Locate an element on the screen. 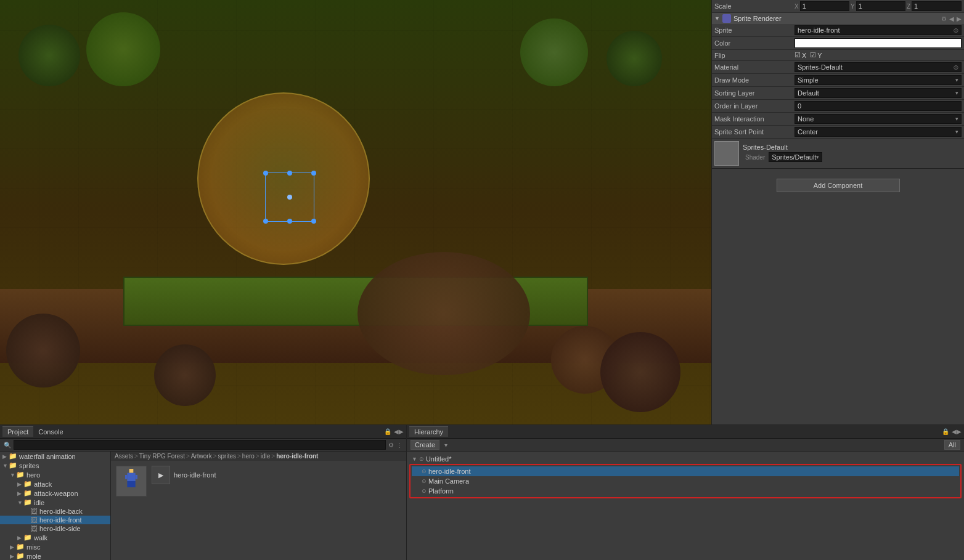 This screenshot has width=964, height=560. tree-item-hero: ▼ 📁 hero is located at coordinates (55, 474).